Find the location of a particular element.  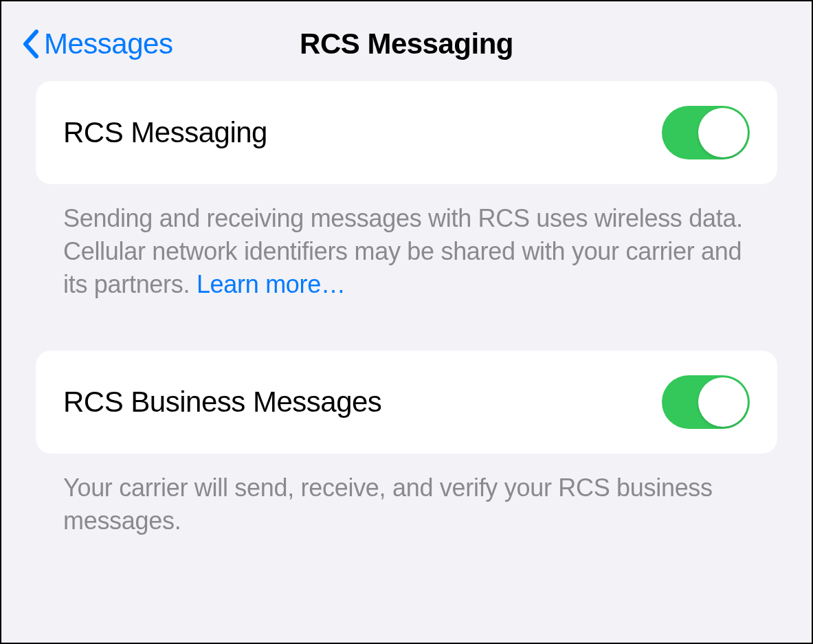

footer-text-content: Your carrier will send, receive, and ver… is located at coordinates (388, 504).